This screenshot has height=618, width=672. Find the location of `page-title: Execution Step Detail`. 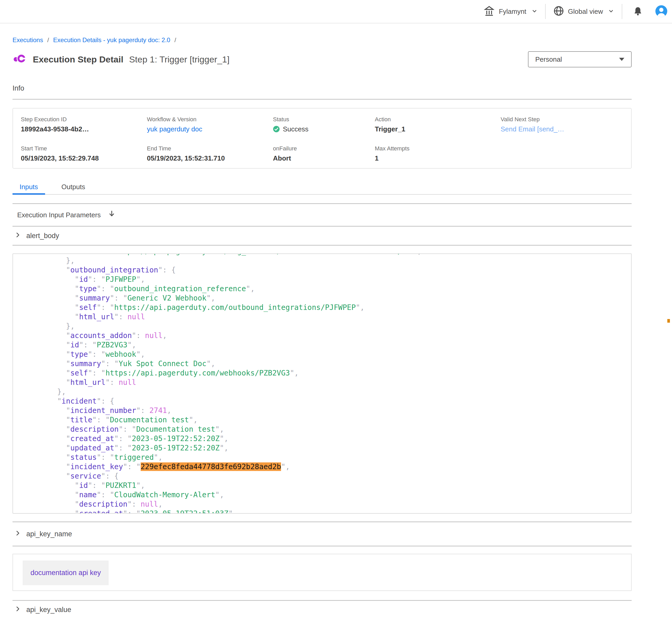

page-title: Execution Step Detail is located at coordinates (78, 60).